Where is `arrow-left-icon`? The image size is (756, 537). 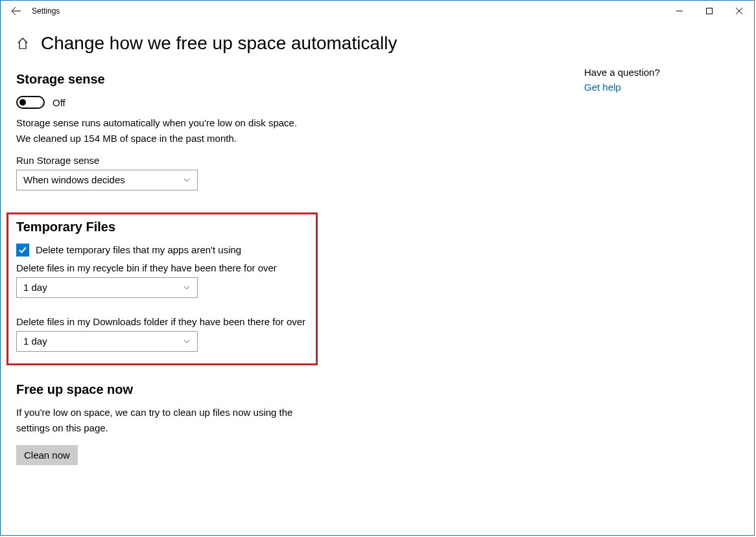 arrow-left-icon is located at coordinates (16, 11).